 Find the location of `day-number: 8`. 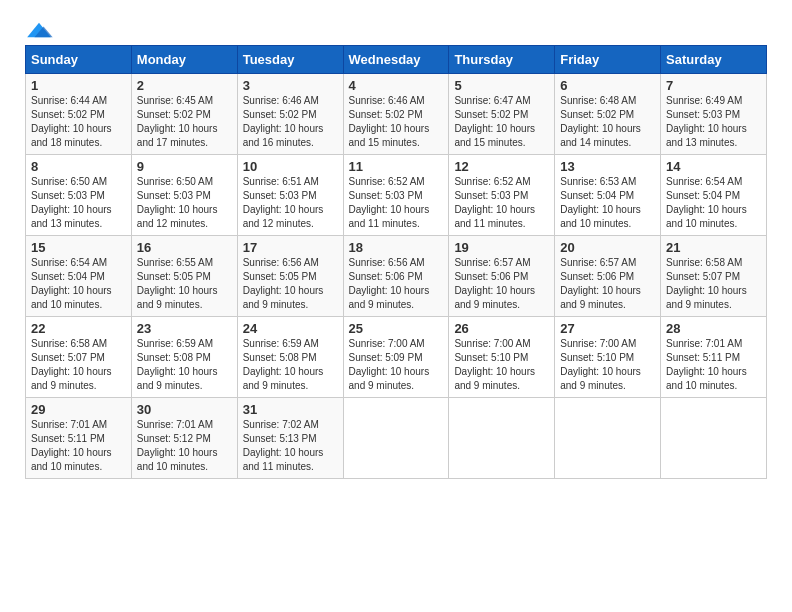

day-number: 8 is located at coordinates (78, 166).